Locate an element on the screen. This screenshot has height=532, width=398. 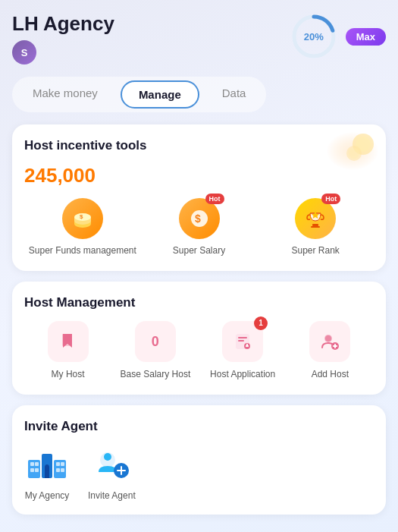
super-salary-label: Super Salary is located at coordinates (199, 251).